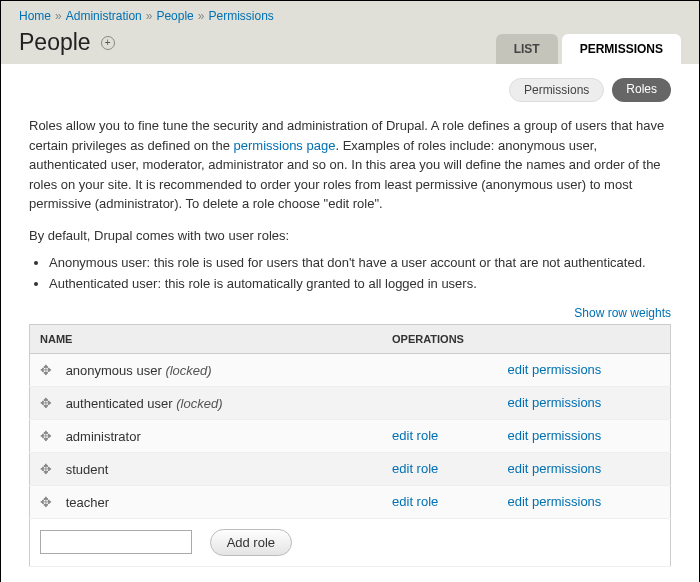  Describe the element at coordinates (174, 16) in the screenshot. I see `breadcrumb-people: People` at that location.